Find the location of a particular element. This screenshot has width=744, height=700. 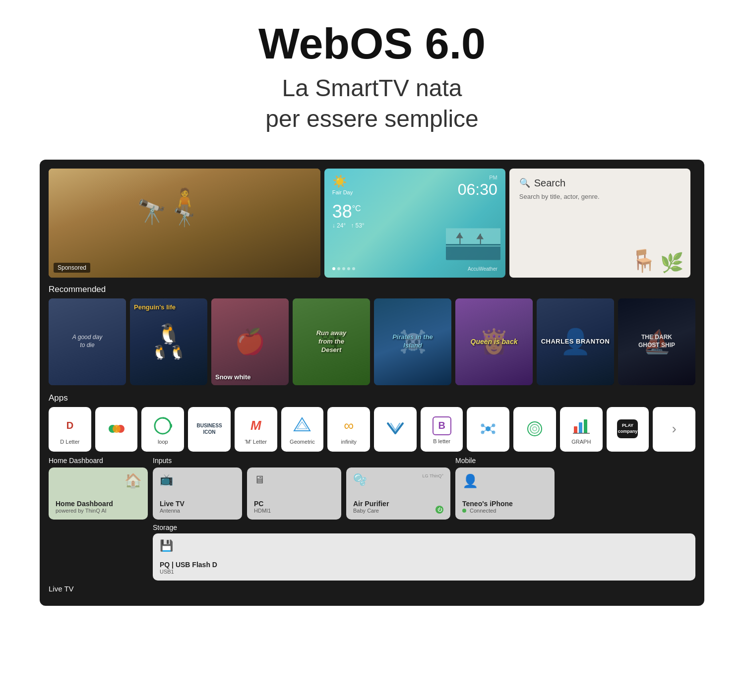

storage-card: 💾 PQ | USB Flash D USB1 is located at coordinates (424, 557).